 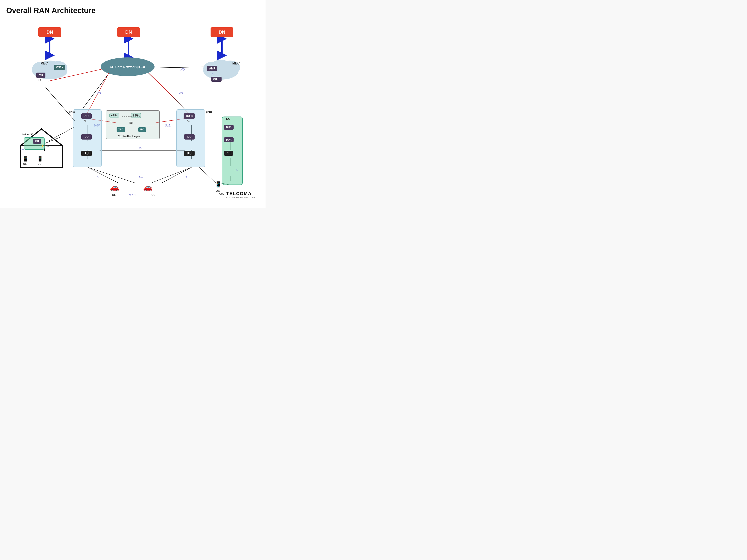 I want to click on cu-gnb-left: CU, so click(x=86, y=116).